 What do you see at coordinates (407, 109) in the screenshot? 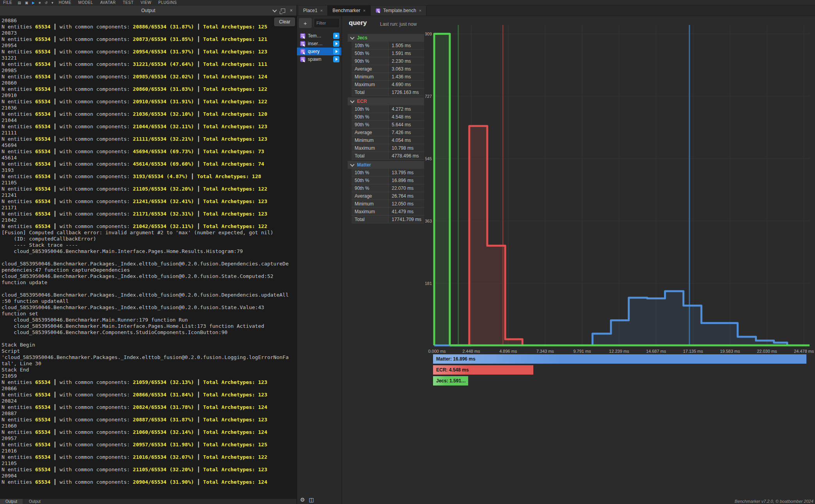
I see `stat-value: 4.272 ms` at bounding box center [407, 109].